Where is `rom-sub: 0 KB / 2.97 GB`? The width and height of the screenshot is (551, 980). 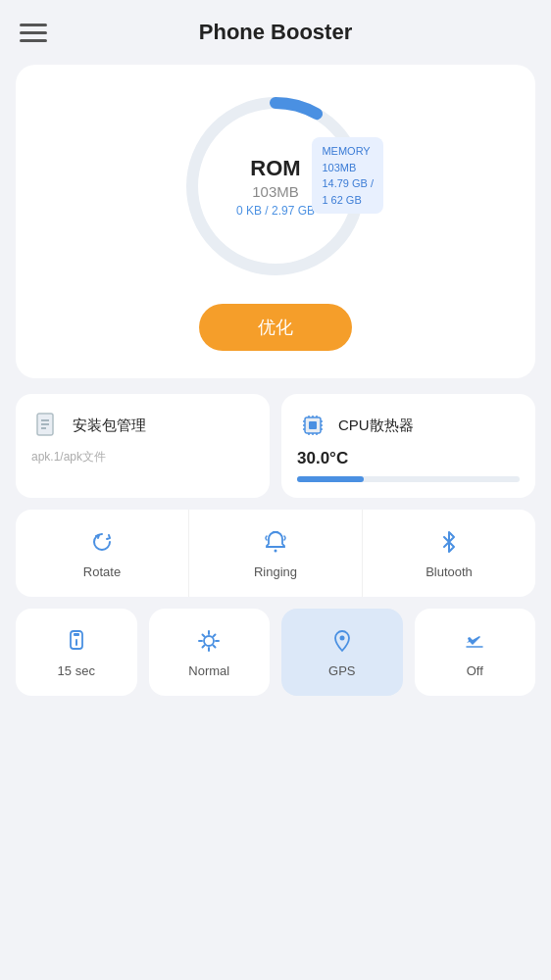
rom-sub: 0 KB / 2.97 GB is located at coordinates (276, 211).